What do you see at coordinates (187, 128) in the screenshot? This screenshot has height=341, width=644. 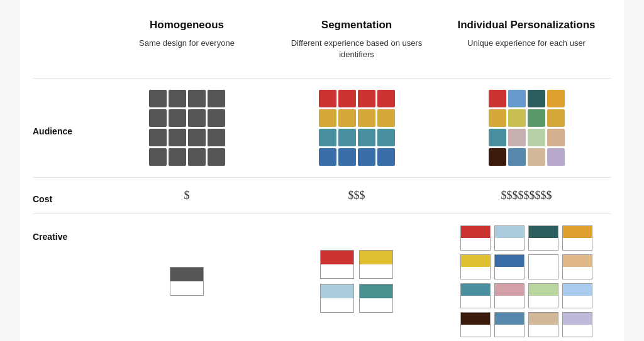 I see `audience-col1-cell` at bounding box center [187, 128].